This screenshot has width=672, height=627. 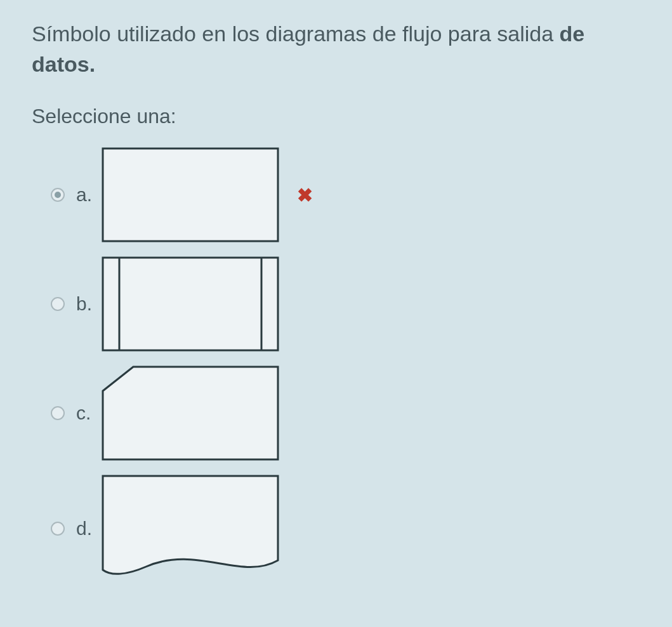 I want to click on option-b-shape, so click(x=194, y=304).